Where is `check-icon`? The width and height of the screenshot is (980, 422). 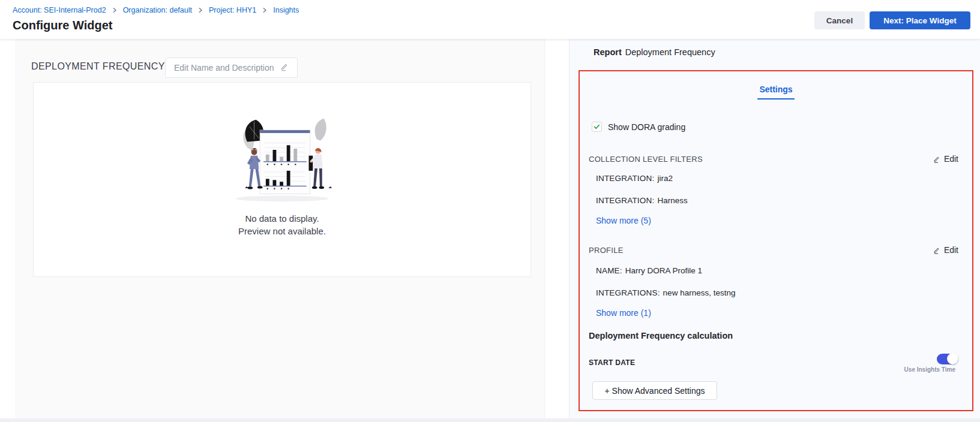
check-icon is located at coordinates (597, 127).